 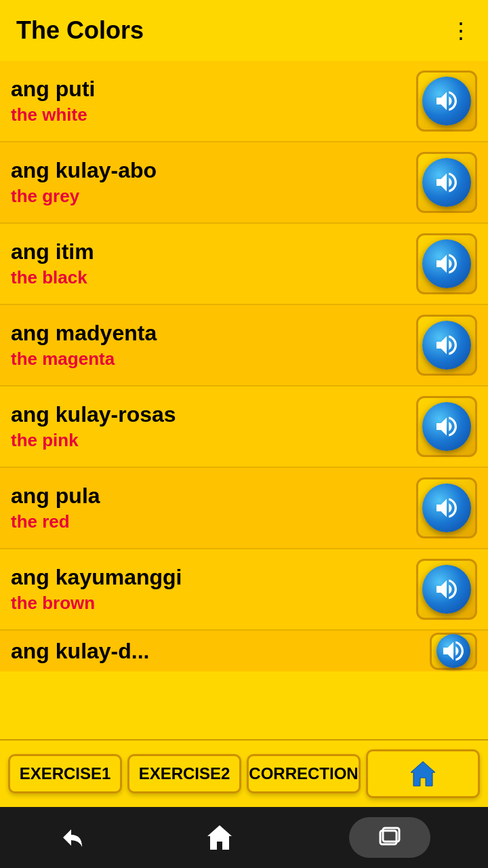 I want to click on bottom-nav-bar: EXERCISE1 EXERCISE2 CORRECTION, so click(x=244, y=773).